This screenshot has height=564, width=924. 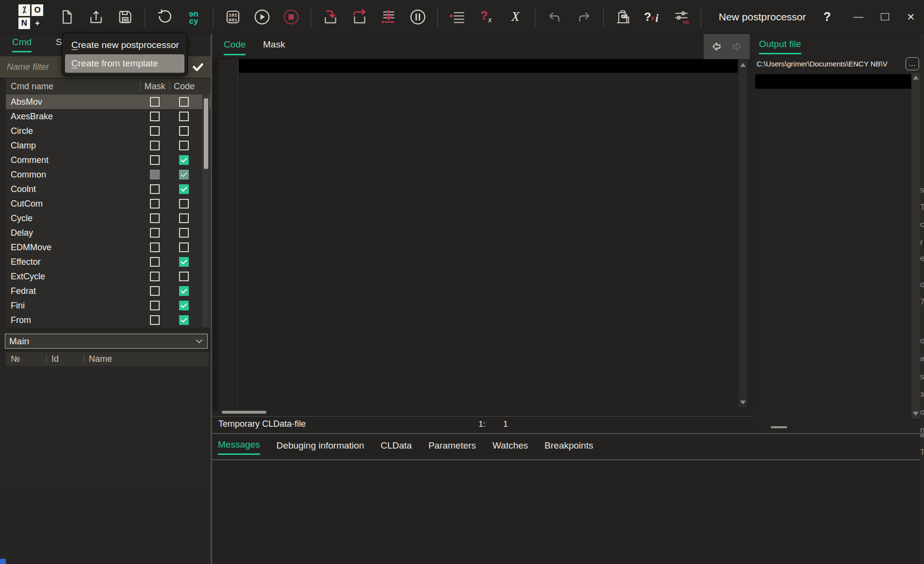 What do you see at coordinates (652, 17) in the screenshot?
I see `syntax-check-icon: ? › i` at bounding box center [652, 17].